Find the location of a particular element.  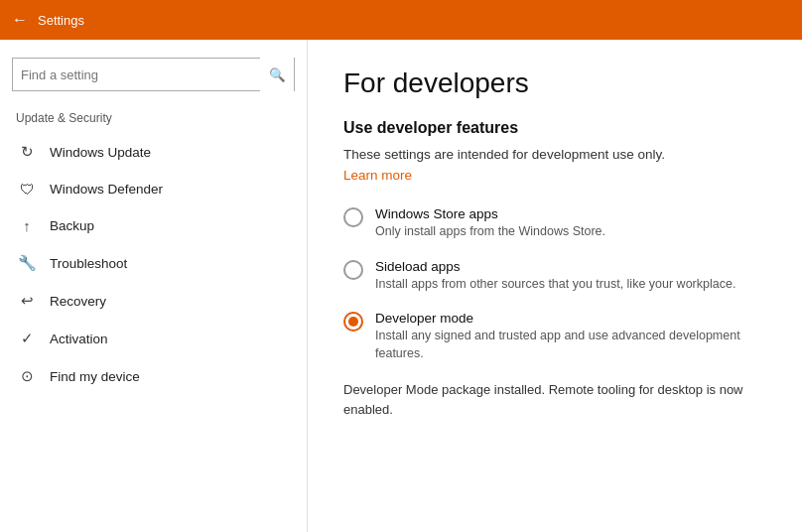

radio-label-developer-mode: Developer mode is located at coordinates (571, 318).